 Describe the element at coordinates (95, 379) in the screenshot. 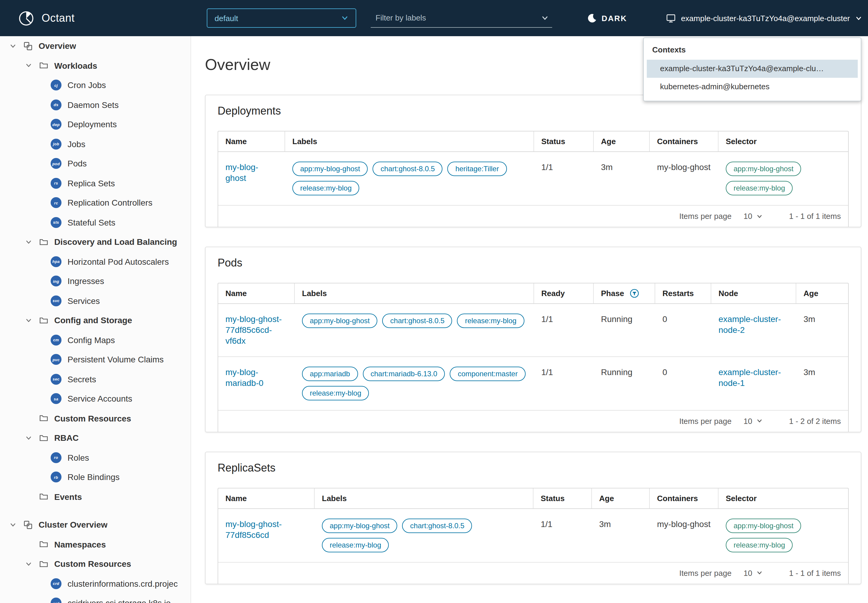

I see `sidebar-item-secrets: sec Secrets` at that location.